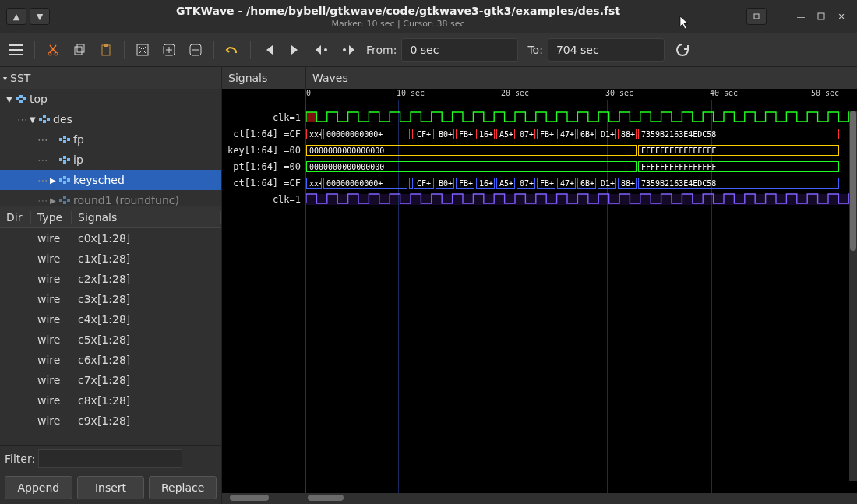 This screenshot has width=857, height=504. Describe the element at coordinates (801, 16) in the screenshot. I see `minimize-button: —` at that location.